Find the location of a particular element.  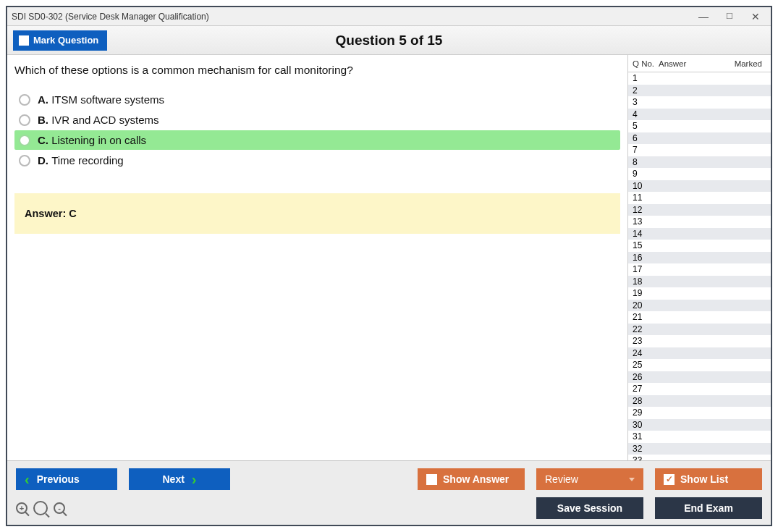

sidebar-row: 12 is located at coordinates (699, 210).